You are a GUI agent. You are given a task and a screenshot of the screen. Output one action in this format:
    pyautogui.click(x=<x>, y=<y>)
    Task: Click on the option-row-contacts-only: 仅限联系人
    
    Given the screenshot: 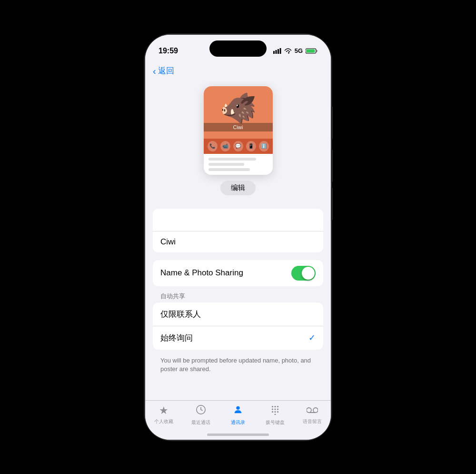 What is the action you would take?
    pyautogui.click(x=238, y=314)
    